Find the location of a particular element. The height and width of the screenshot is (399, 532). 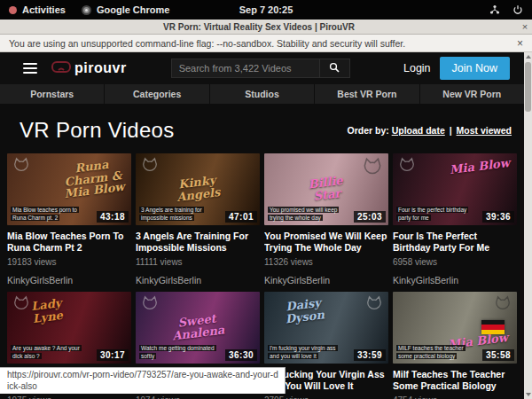

join-now-button: Join Now is located at coordinates (475, 68).